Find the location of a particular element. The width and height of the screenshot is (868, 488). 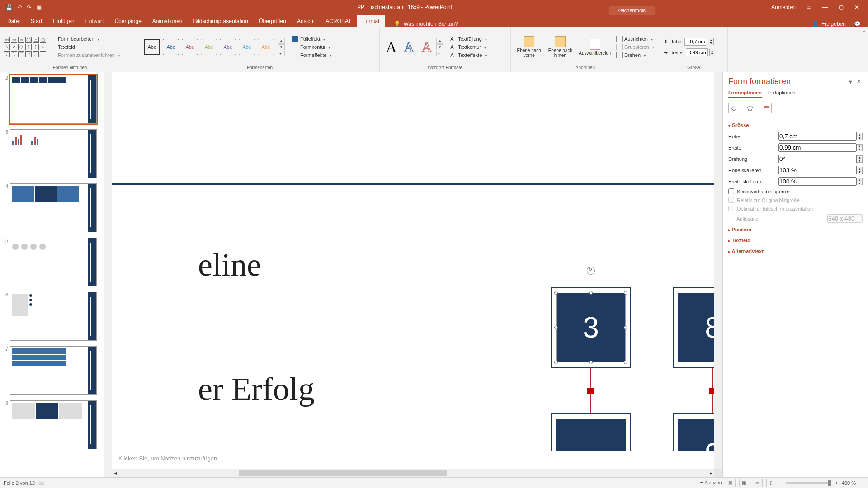

width-down-icon: ▼ is located at coordinates (712, 54).